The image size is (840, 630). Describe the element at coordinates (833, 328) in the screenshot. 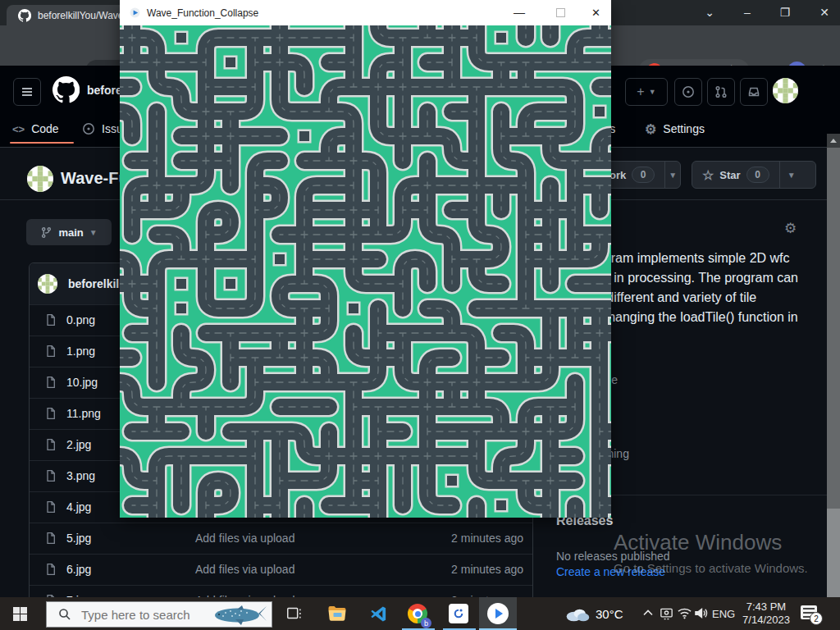

I see `scrollbar-thumb` at that location.